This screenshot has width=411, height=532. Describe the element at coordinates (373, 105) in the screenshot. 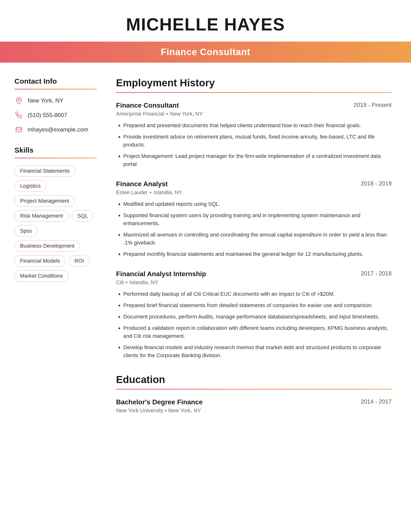

I see `job-dates: 2019 - Present` at that location.